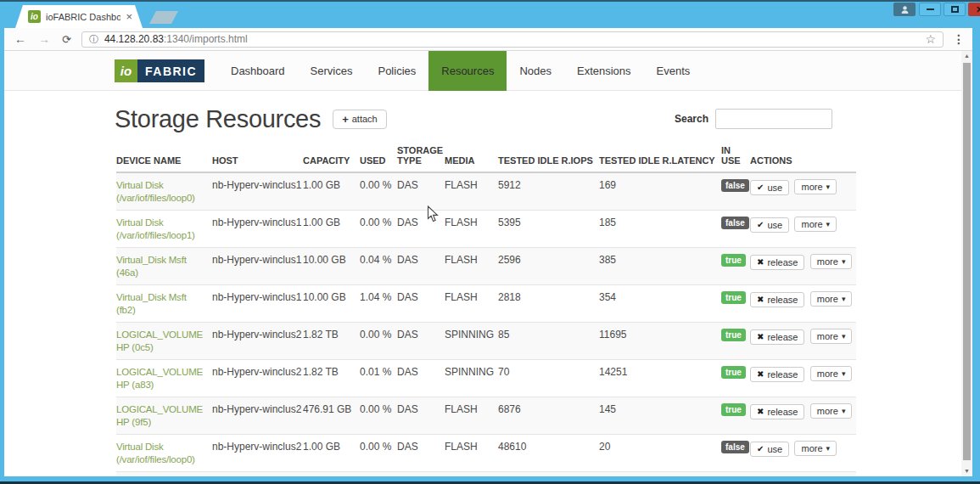 The height and width of the screenshot is (484, 980). Describe the element at coordinates (44, 39) in the screenshot. I see `forward-icon: →` at that location.